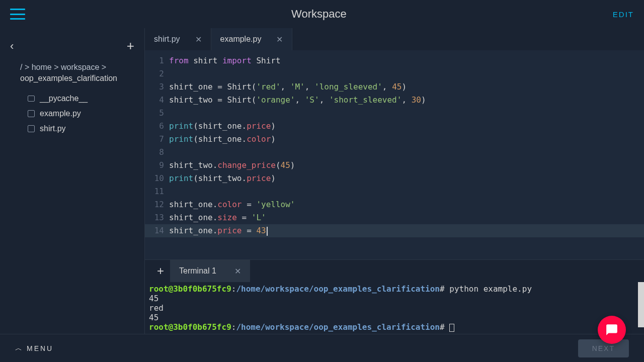 Image resolution: width=644 pixels, height=362 pixels. I want to click on file-item: shirt.py, so click(72, 129).